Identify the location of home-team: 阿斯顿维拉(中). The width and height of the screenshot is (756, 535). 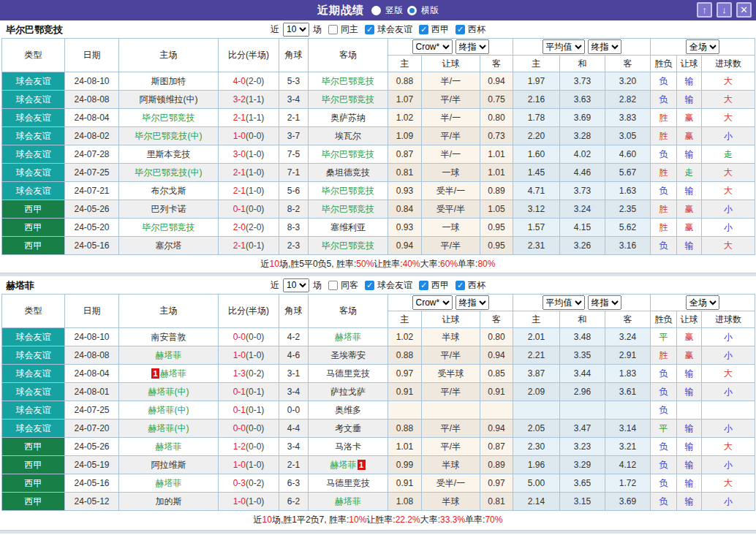
(169, 99).